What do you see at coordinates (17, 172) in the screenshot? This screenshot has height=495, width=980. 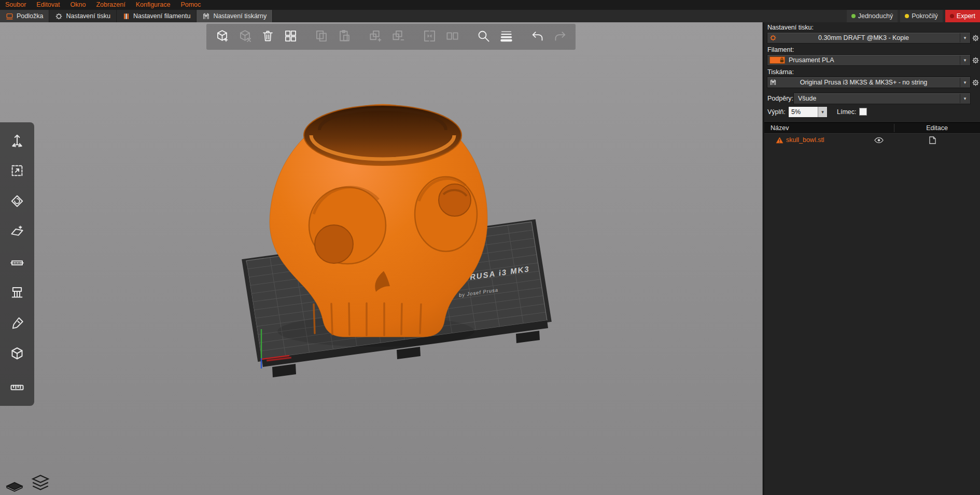 I see `scale-icon` at bounding box center [17, 172].